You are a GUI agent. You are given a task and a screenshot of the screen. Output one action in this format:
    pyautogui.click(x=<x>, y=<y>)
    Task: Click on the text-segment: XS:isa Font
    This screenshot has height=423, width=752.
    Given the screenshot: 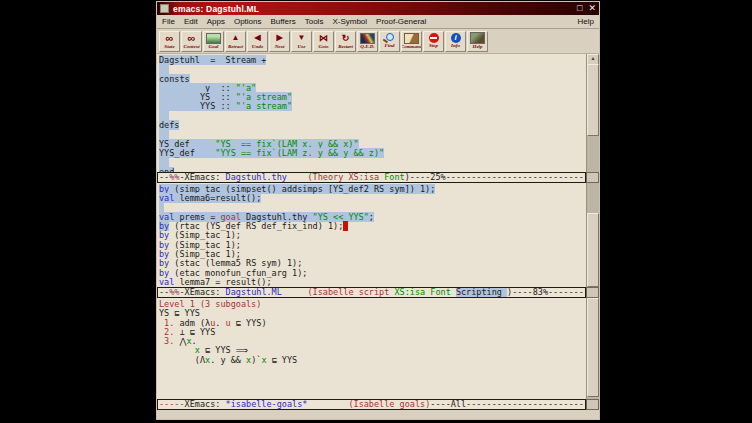 What is the action you would take?
    pyautogui.click(x=422, y=292)
    